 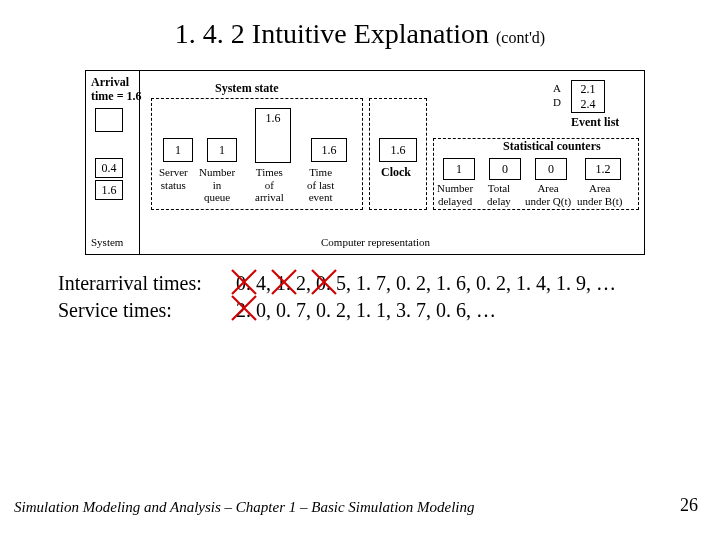 What do you see at coordinates (178, 150) in the screenshot?
I see `server-status-box: 1` at bounding box center [178, 150].